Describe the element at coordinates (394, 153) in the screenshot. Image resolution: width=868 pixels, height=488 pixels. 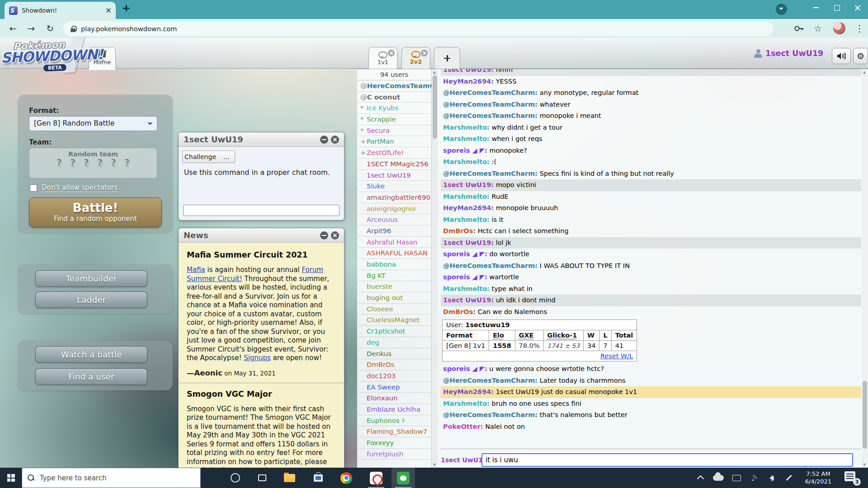
I see `user-list-item: +ZestOfLife!` at that location.